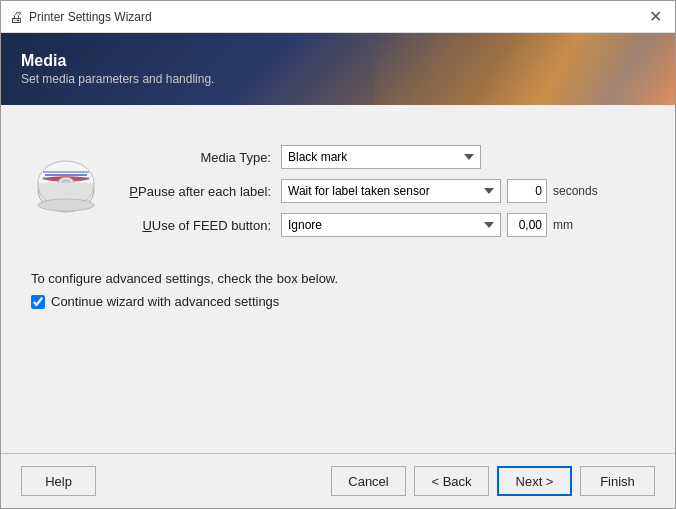 Image resolution: width=676 pixels, height=509 pixels. I want to click on advanced-checkbox-label: Continue wizard with advanced settings, so click(165, 302).